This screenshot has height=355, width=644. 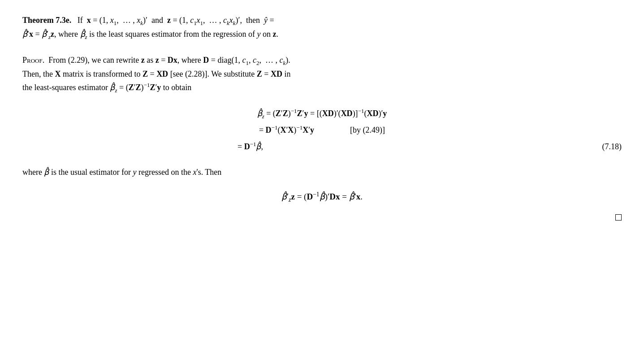 What do you see at coordinates (33, 60) in the screenshot?
I see `proof-label: Proof.` at bounding box center [33, 60].